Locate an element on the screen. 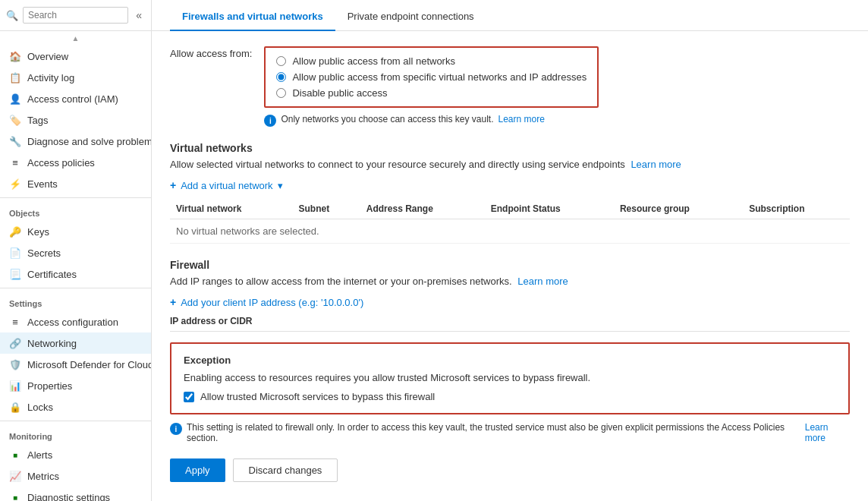 This screenshot has height=501, width=868. sidebar-item-access-policies: ≡ Access policies is located at coordinates (76, 162).